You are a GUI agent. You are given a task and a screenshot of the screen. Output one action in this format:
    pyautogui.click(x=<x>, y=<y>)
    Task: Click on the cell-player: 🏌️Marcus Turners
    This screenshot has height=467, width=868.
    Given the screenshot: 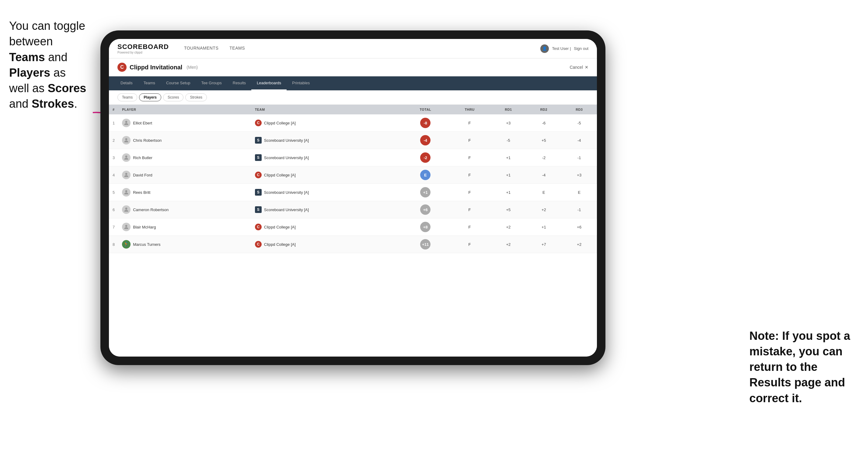 What is the action you would take?
    pyautogui.click(x=185, y=245)
    